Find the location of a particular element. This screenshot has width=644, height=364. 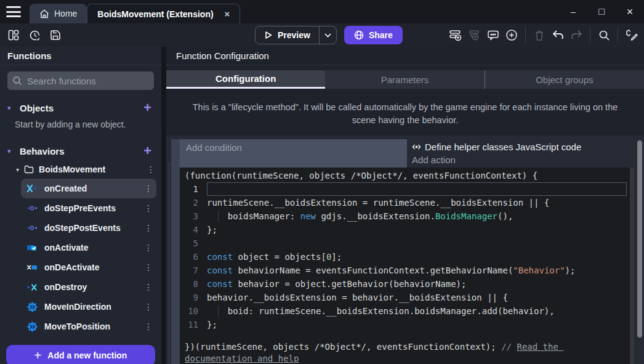

tab-boidsmovement: BoidsMovement (Extension) × is located at coordinates (164, 14).